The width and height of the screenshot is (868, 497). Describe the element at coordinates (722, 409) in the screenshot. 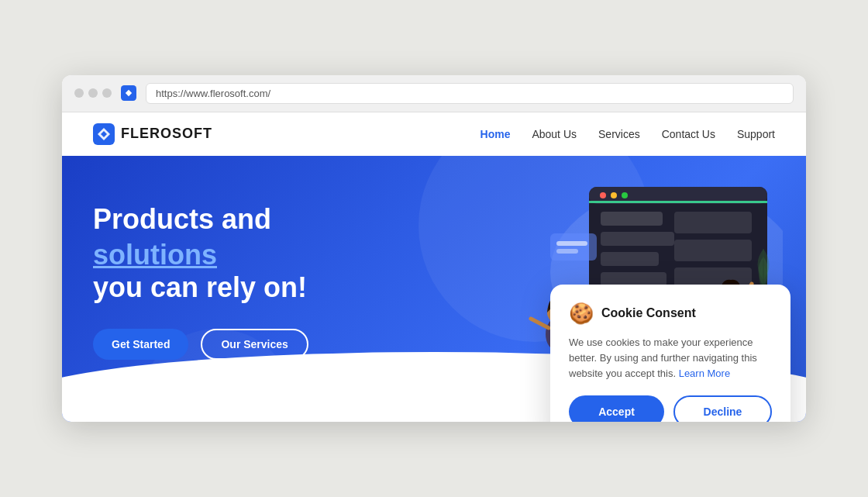

I see `decline-button: Decline` at that location.